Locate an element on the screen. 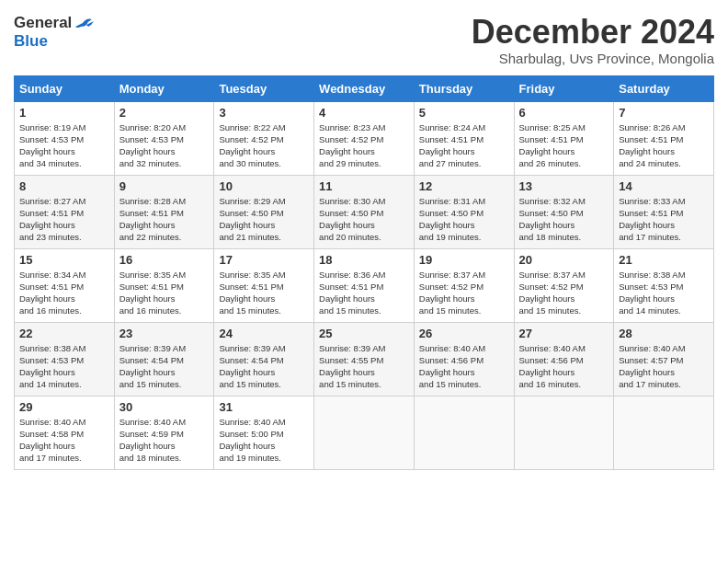 The image size is (728, 563). logo-bird-icon is located at coordinates (84, 23).